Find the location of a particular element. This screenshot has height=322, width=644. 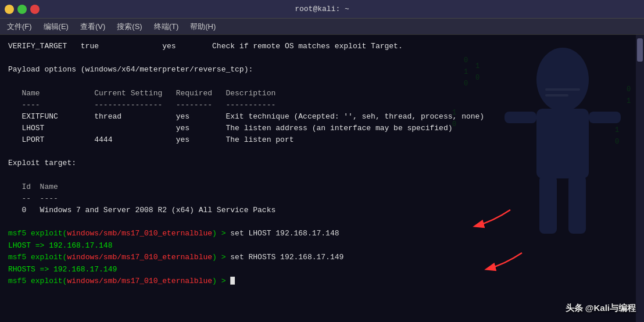

rhosts-command-text: set RHOSTS 192.168.17.149 is located at coordinates (287, 258).